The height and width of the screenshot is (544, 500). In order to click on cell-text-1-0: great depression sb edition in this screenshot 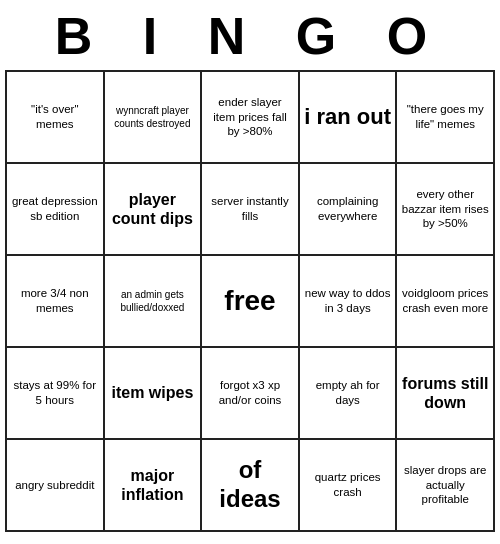, I will do `click(55, 208)`.